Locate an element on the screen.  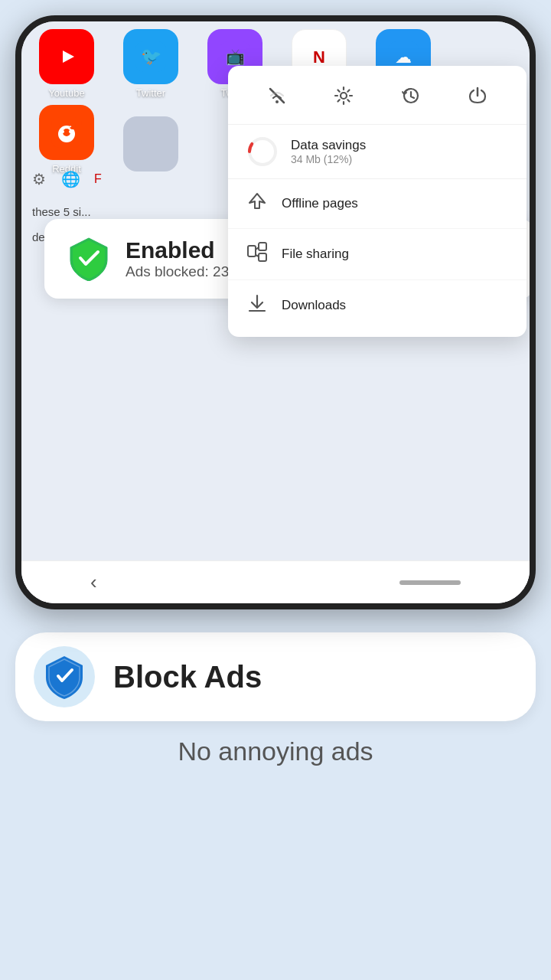
offline-pages-item: Offline pages is located at coordinates (377, 204).